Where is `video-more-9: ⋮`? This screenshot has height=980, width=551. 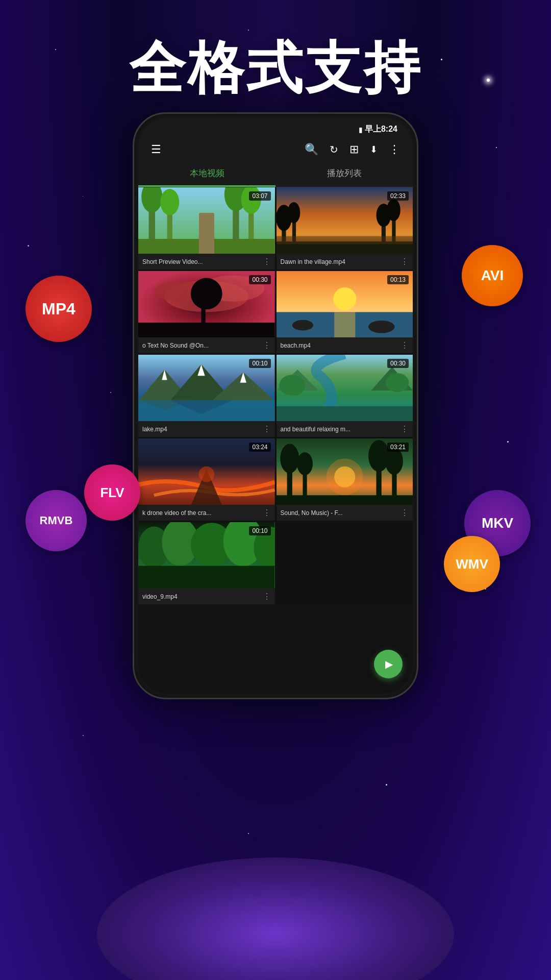 video-more-9: ⋮ is located at coordinates (265, 596).